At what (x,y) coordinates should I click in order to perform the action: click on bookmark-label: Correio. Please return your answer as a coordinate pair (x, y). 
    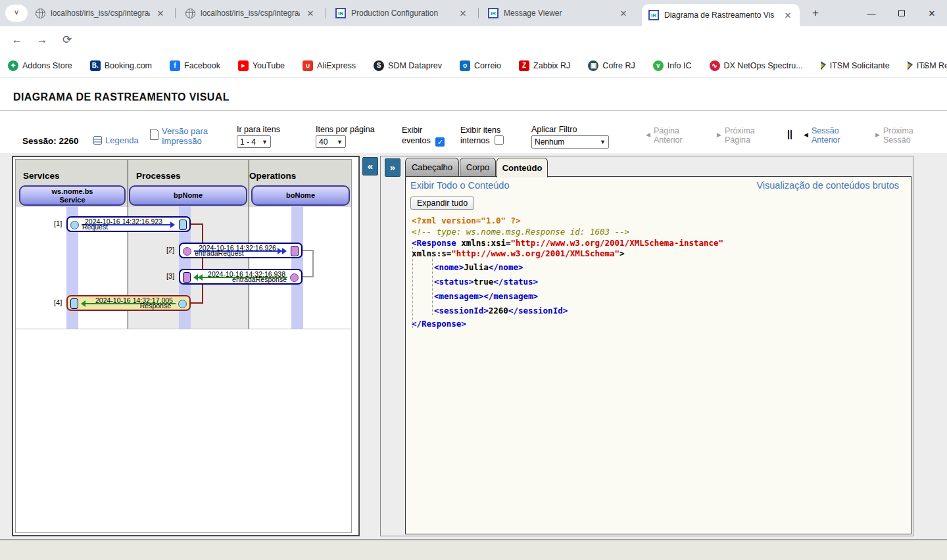
    Looking at the image, I should click on (488, 66).